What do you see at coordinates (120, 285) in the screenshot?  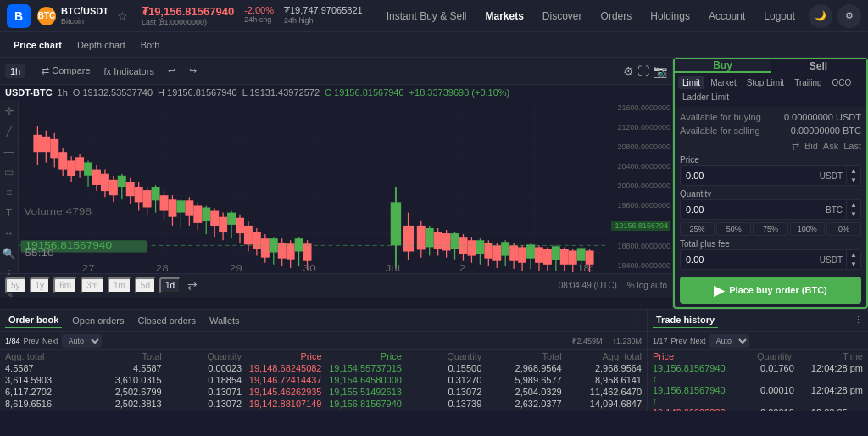 I see `tf-1m: 1m` at bounding box center [120, 285].